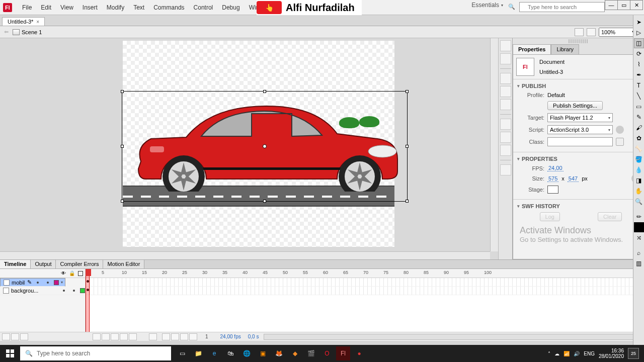 This screenshot has width=644, height=362. What do you see at coordinates (506, 137) in the screenshot?
I see `components-panel-icon` at bounding box center [506, 137].